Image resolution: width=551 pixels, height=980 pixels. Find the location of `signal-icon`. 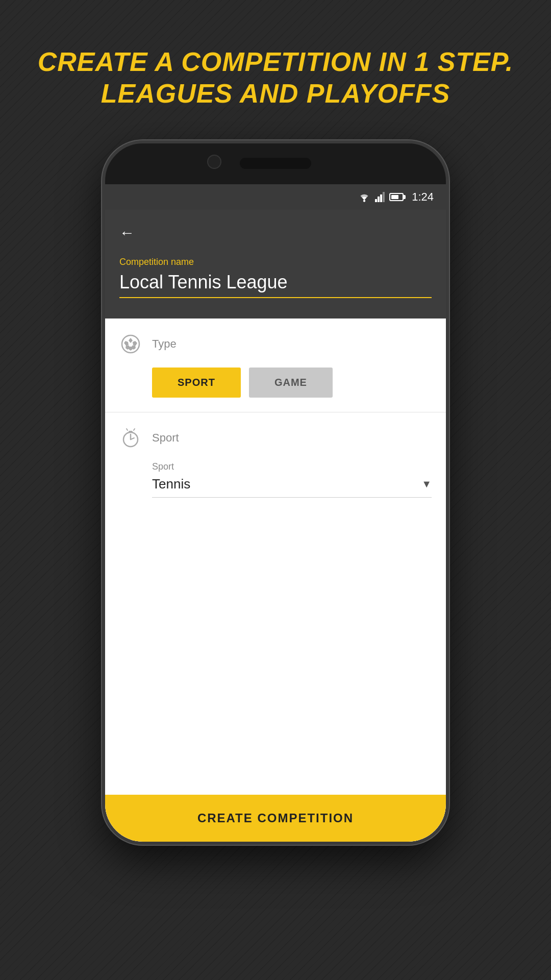

signal-icon is located at coordinates (380, 197).